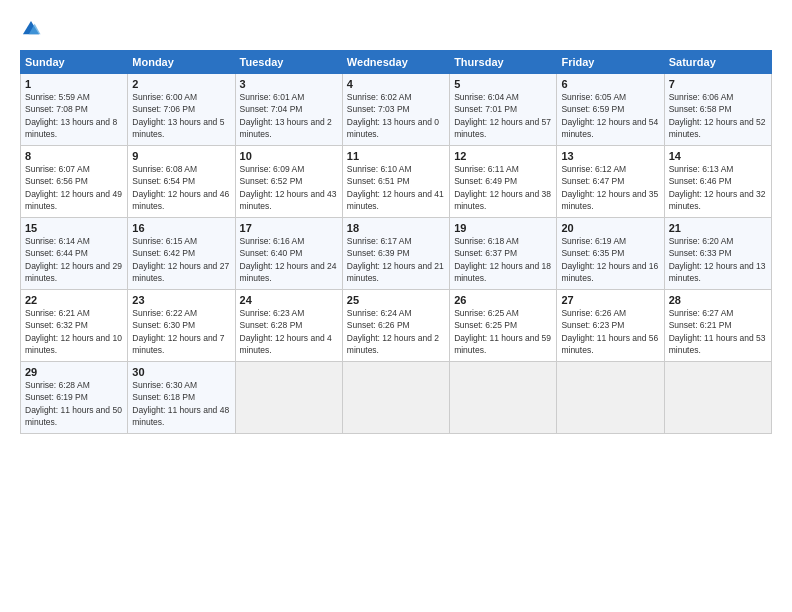  What do you see at coordinates (396, 62) in the screenshot?
I see `calendar-header: SundayMondayTuesdayWednesdayThursdayFrid…` at bounding box center [396, 62].